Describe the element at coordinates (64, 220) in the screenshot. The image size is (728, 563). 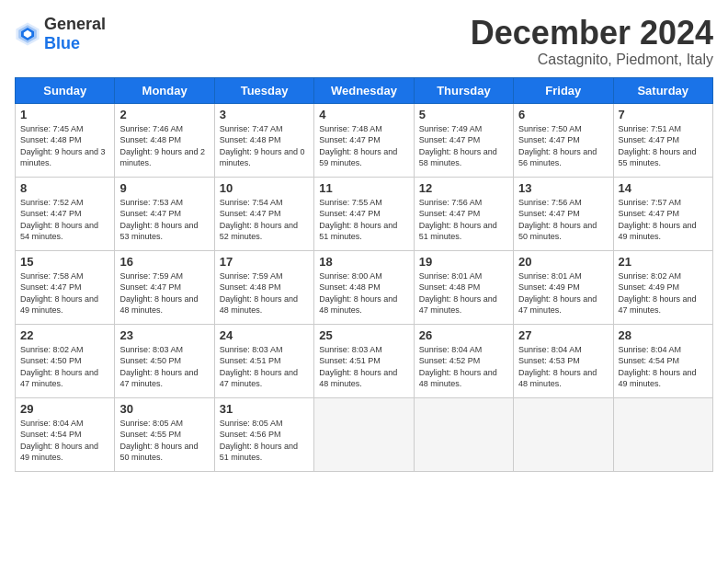
I see `day-info: Sunrise: 7:52 AM Sunset: 4:47 PM Dayligh…` at that location.